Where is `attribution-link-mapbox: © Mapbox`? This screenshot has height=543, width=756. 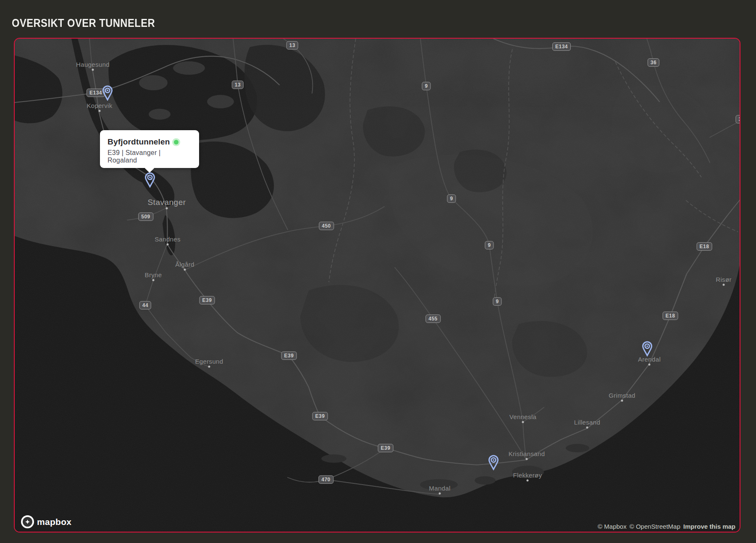
attribution-link-mapbox: © Mapbox is located at coordinates (612, 527).